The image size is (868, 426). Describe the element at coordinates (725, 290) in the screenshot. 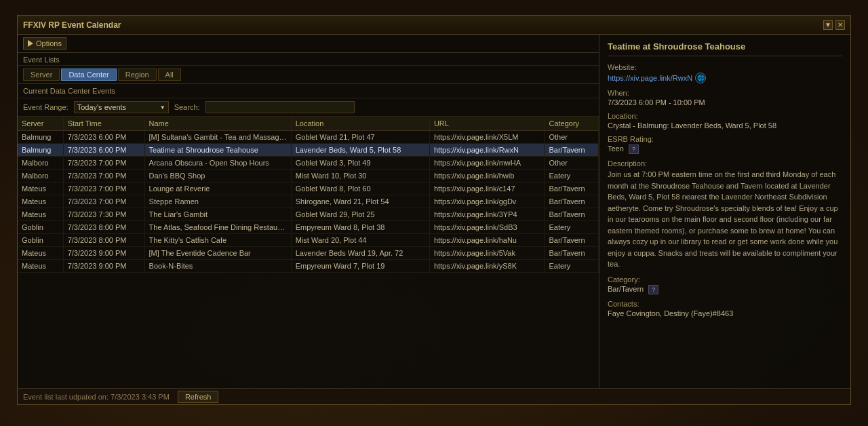

I see `category-value: Bar/Tavern ?` at that location.